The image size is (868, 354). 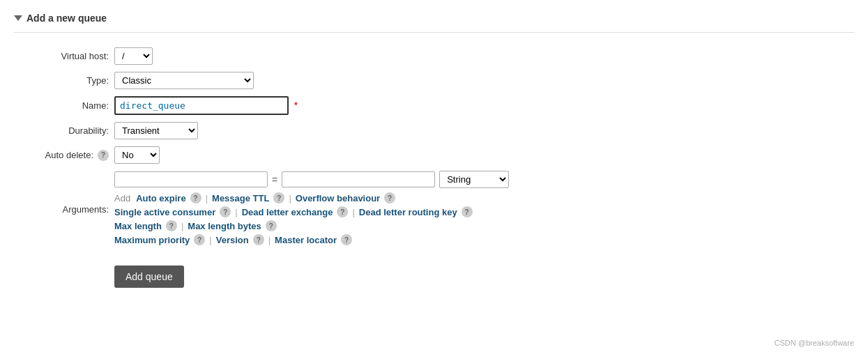 What do you see at coordinates (233, 240) in the screenshot?
I see `quick-link-version: Version` at bounding box center [233, 240].